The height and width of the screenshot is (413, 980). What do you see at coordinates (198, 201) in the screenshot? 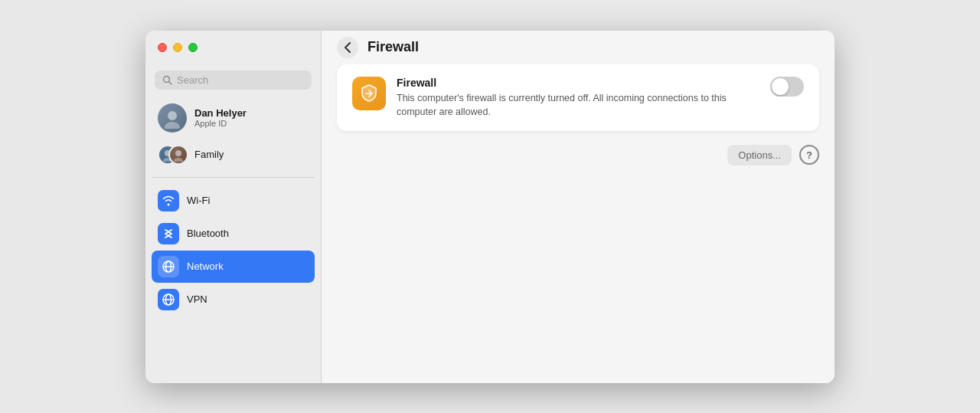
I see `sidebar-item-wifi-label: Wi-Fi` at bounding box center [198, 201].